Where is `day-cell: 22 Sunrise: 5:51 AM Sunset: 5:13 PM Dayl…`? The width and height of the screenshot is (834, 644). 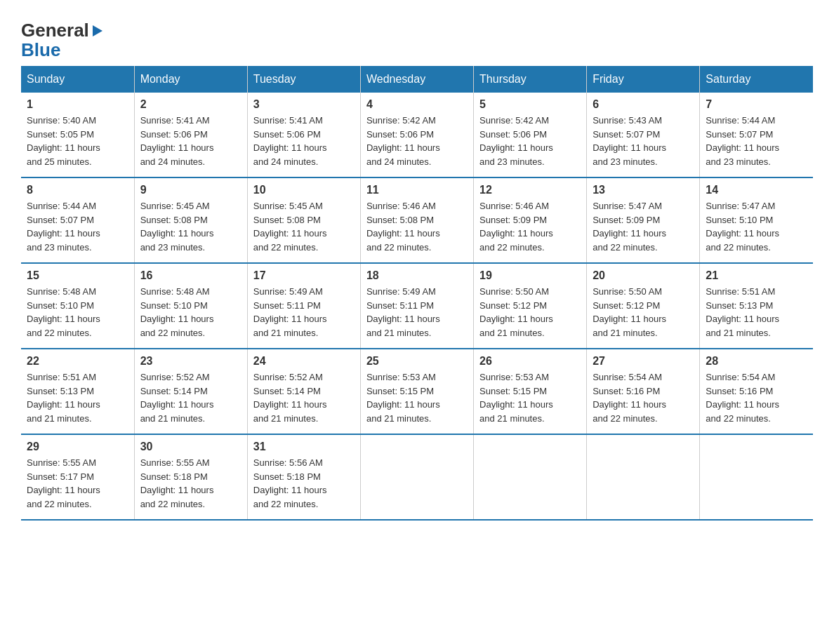 day-cell: 22 Sunrise: 5:51 AM Sunset: 5:13 PM Dayl… is located at coordinates (77, 391).